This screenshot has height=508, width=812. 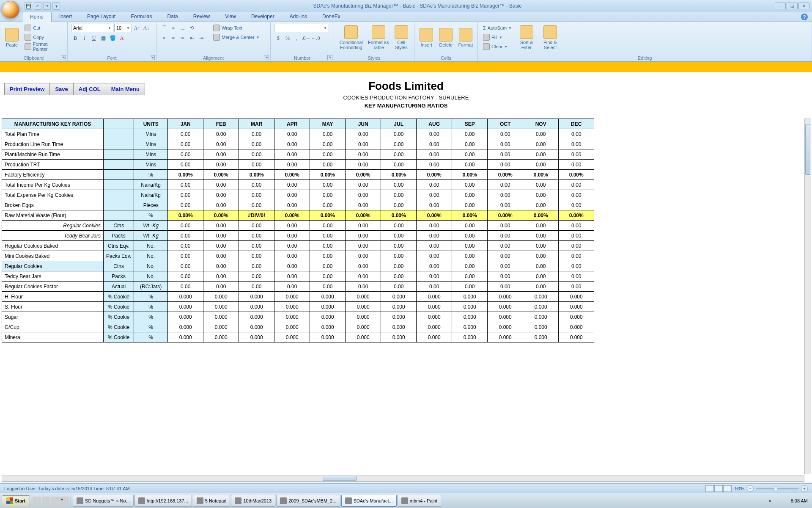 I want to click on save-button: Save, so click(x=62, y=89).